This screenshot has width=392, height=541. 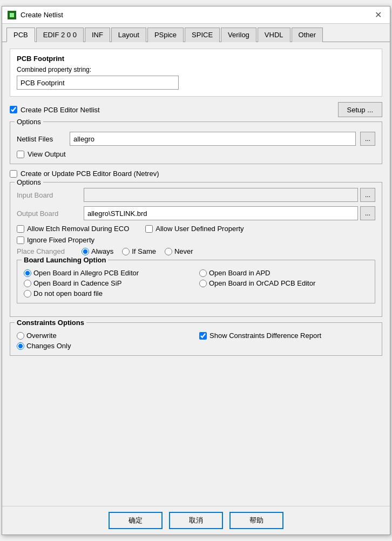 I want to click on netlist-files-input, so click(x=213, y=139).